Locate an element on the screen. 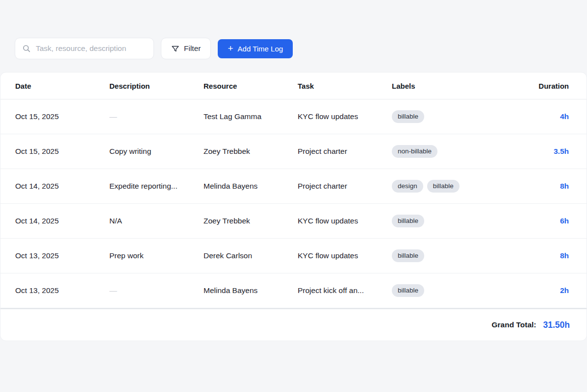 The height and width of the screenshot is (392, 587). add-time-log-button: + Add Time Log is located at coordinates (255, 49).